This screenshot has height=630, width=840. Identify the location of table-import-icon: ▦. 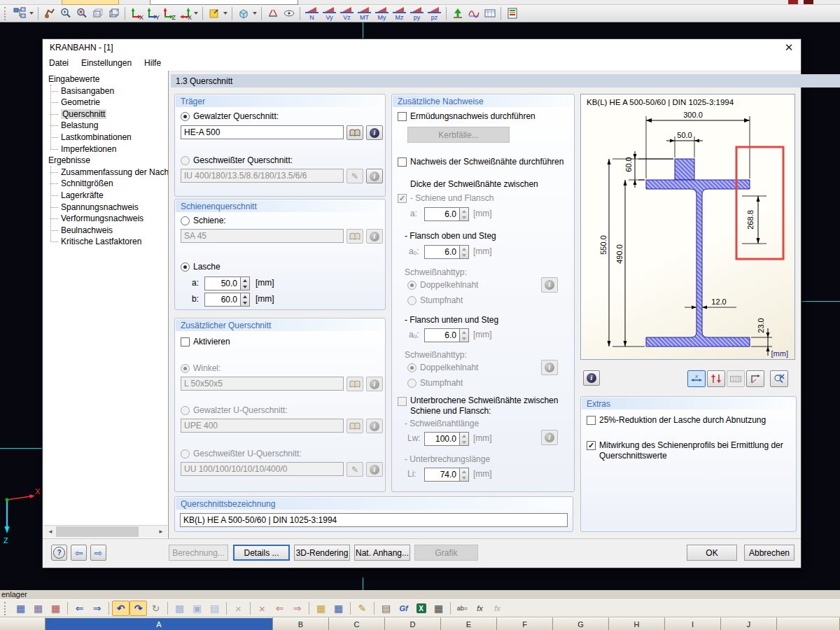
(21, 608).